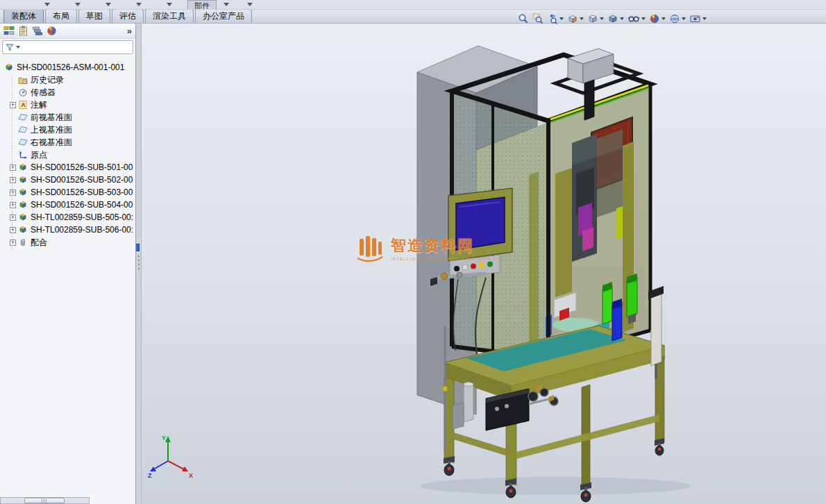 The image size is (826, 504). I want to click on tab-office-products: 办公室产品, so click(224, 16).